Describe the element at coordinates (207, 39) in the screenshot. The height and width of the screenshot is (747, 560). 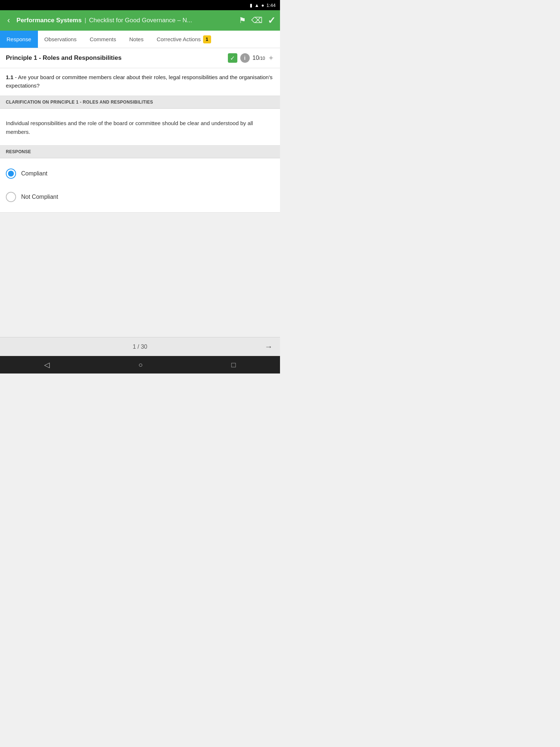
I see `corrective-actions-badge: 1` at that location.